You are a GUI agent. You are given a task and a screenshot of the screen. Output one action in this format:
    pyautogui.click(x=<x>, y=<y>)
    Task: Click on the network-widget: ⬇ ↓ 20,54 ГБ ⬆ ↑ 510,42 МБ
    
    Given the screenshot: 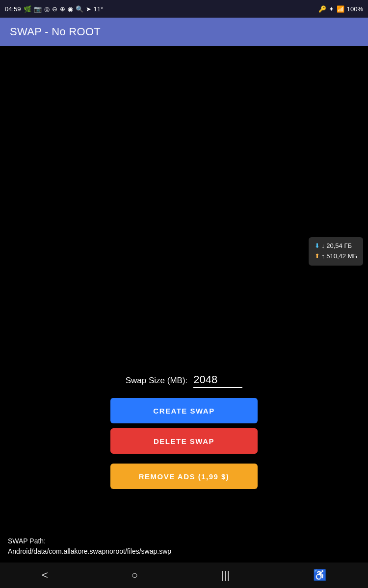 What is the action you would take?
    pyautogui.click(x=336, y=251)
    